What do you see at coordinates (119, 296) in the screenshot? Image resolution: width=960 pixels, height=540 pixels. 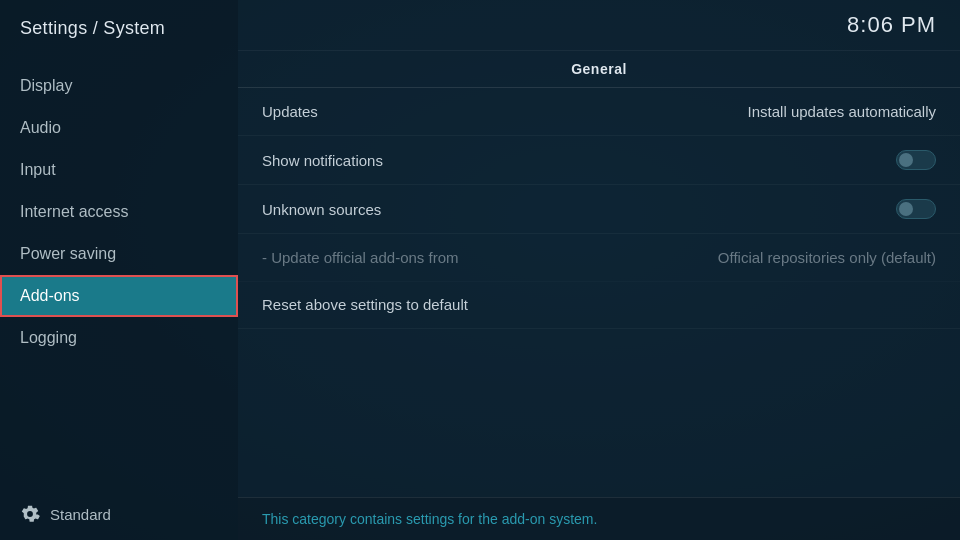 I see `sidebar-item-add-ons: Add-ons` at bounding box center [119, 296].